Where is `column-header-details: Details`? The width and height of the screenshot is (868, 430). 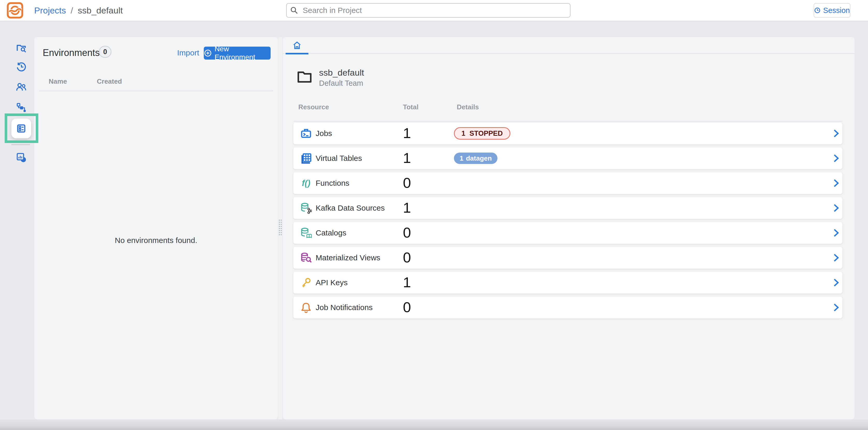 column-header-details: Details is located at coordinates (468, 107).